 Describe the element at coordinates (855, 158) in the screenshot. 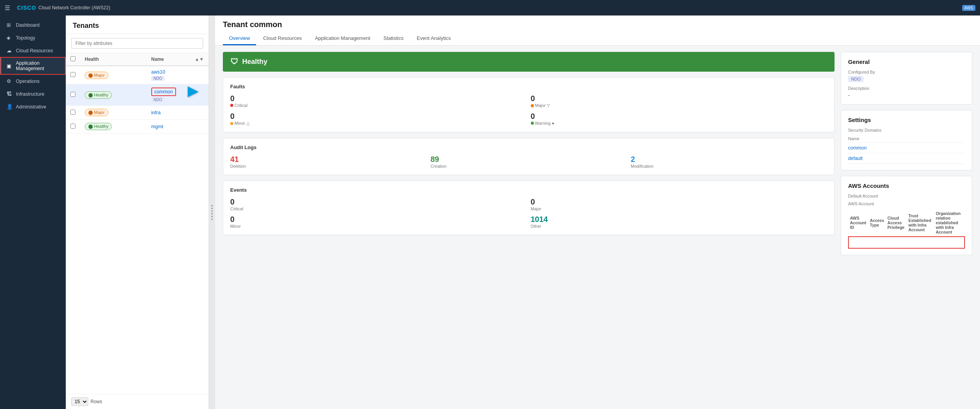

I see `security-domain-default-link: default` at that location.